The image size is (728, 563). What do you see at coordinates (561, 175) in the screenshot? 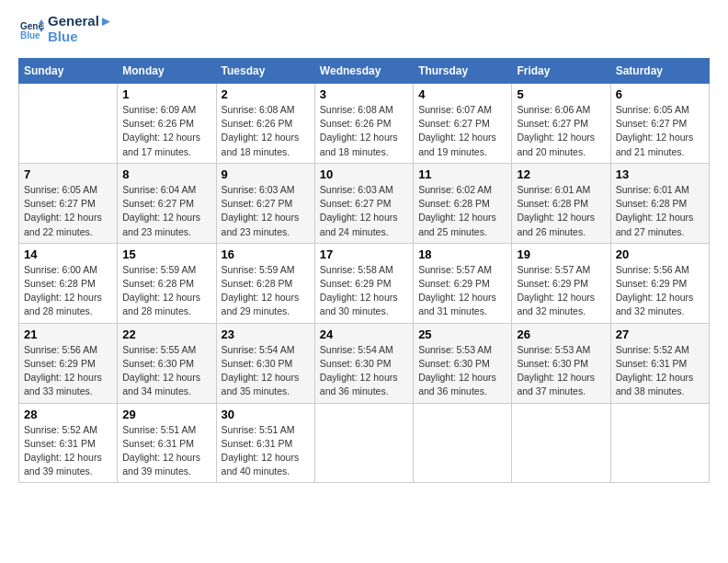
I see `day-number: 12` at bounding box center [561, 175].